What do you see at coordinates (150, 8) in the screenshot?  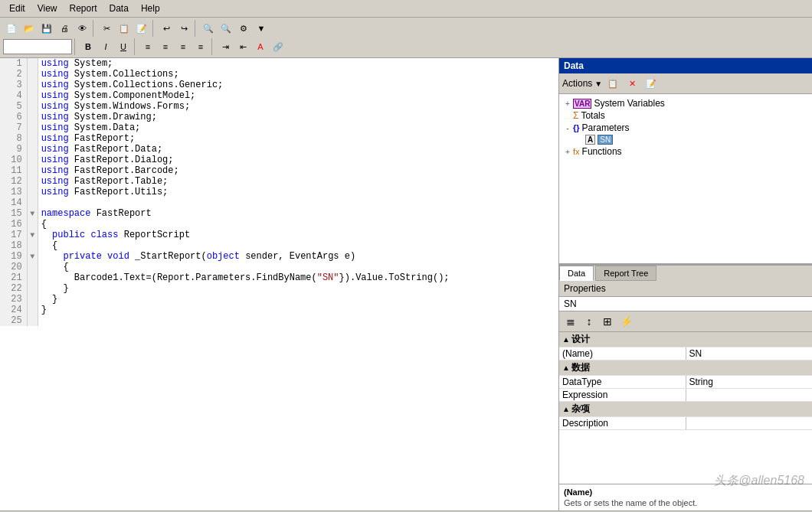 I see `menu-help: Help` at bounding box center [150, 8].